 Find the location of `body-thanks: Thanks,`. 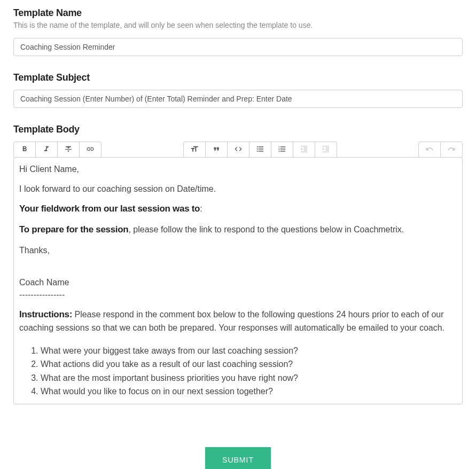

body-thanks: Thanks, is located at coordinates (238, 250).